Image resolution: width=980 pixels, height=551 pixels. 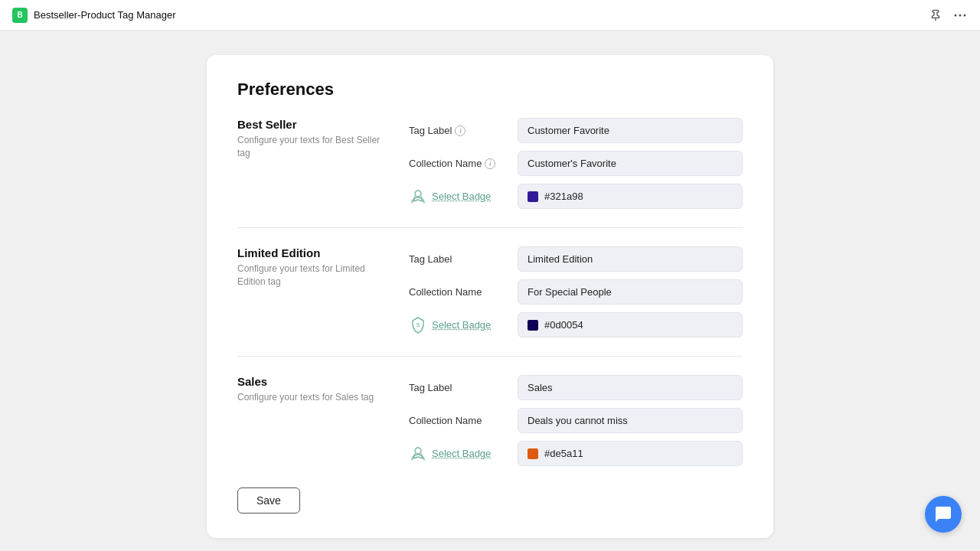 What do you see at coordinates (314, 398) in the screenshot?
I see `section-desc-sales: Configure your texts for Sales tag` at bounding box center [314, 398].